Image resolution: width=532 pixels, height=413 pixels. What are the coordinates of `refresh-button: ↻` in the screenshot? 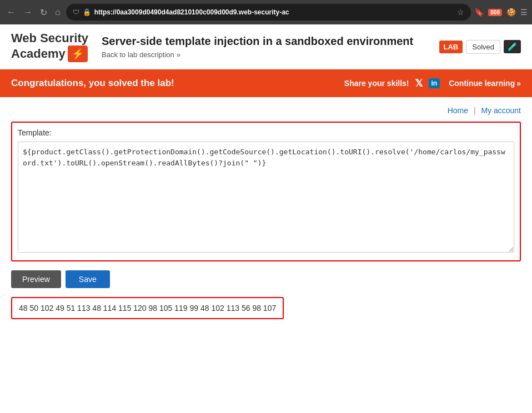 It's located at (43, 12).